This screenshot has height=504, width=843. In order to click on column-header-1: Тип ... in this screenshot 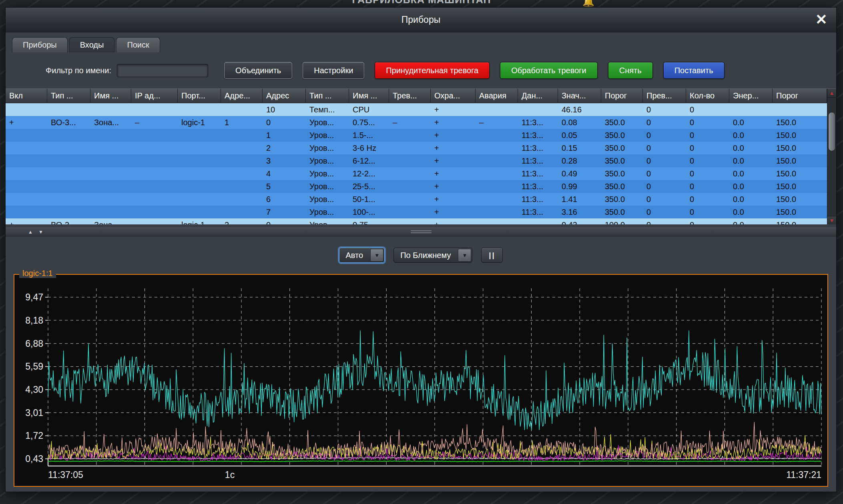, I will do `click(69, 96)`.